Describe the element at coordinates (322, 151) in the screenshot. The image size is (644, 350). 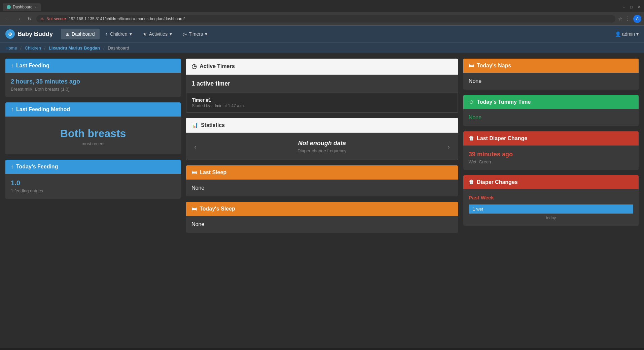
I see `stats-sub-text: Diaper change frequency` at that location.